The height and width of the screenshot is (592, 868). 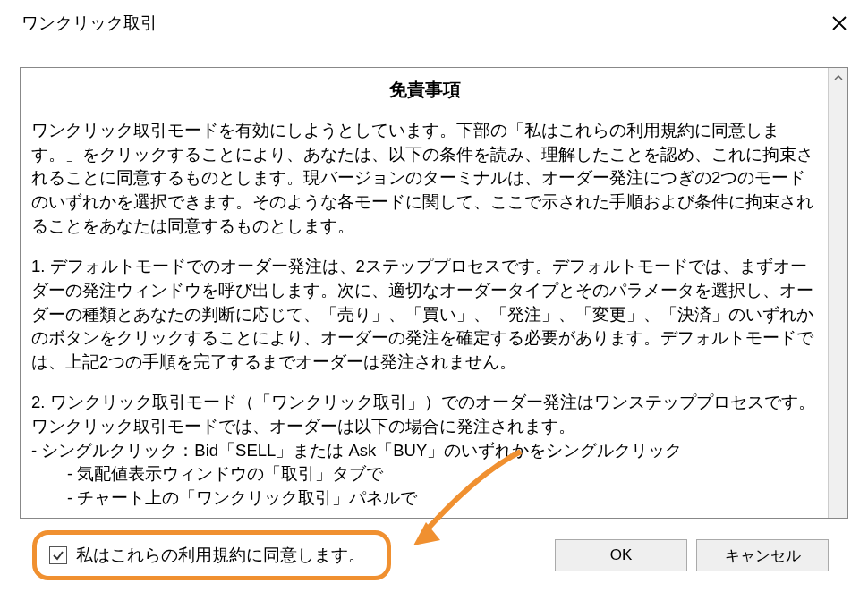 What do you see at coordinates (839, 23) in the screenshot?
I see `close-button` at bounding box center [839, 23].